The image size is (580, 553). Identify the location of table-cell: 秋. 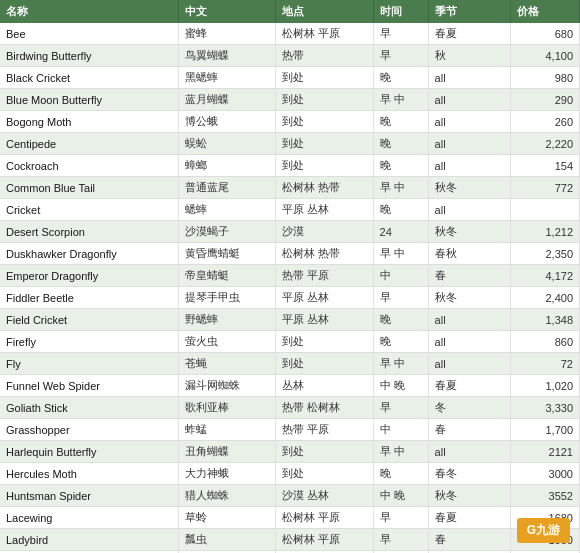
(470, 56).